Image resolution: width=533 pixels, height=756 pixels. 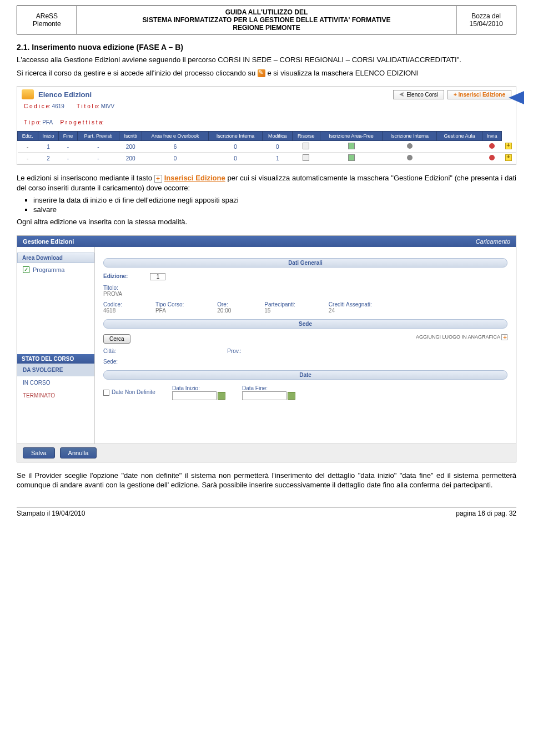 What do you see at coordinates (456, 94) in the screenshot?
I see `plus-small-icon: +` at bounding box center [456, 94].